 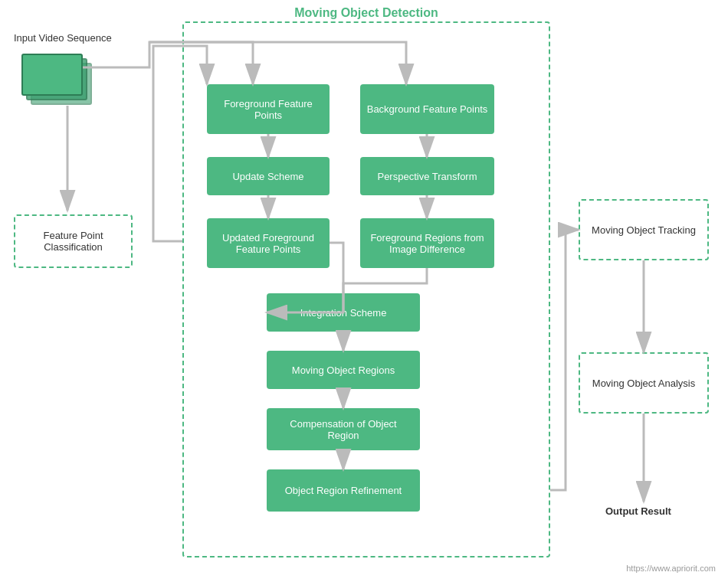 What do you see at coordinates (428, 109) in the screenshot?
I see `background-feature-points-box: Background Feature Points` at bounding box center [428, 109].